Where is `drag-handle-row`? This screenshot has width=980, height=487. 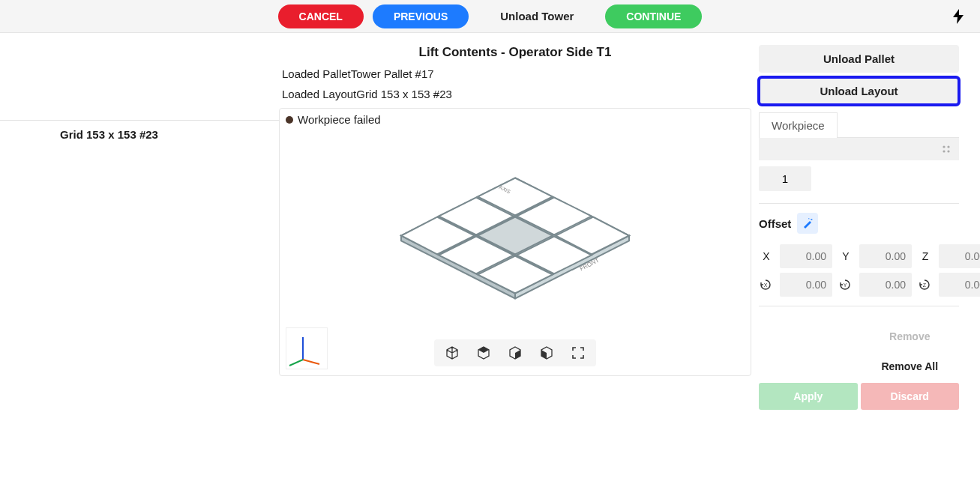 drag-handle-row is located at coordinates (859, 149).